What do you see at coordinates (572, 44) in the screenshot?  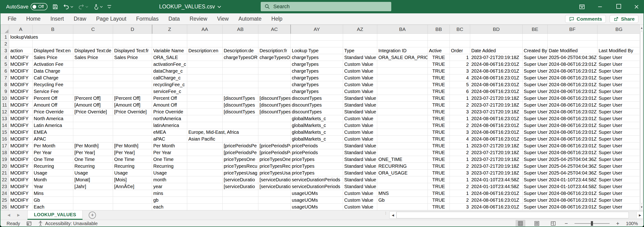 I see `cell-BF2` at bounding box center [572, 44].